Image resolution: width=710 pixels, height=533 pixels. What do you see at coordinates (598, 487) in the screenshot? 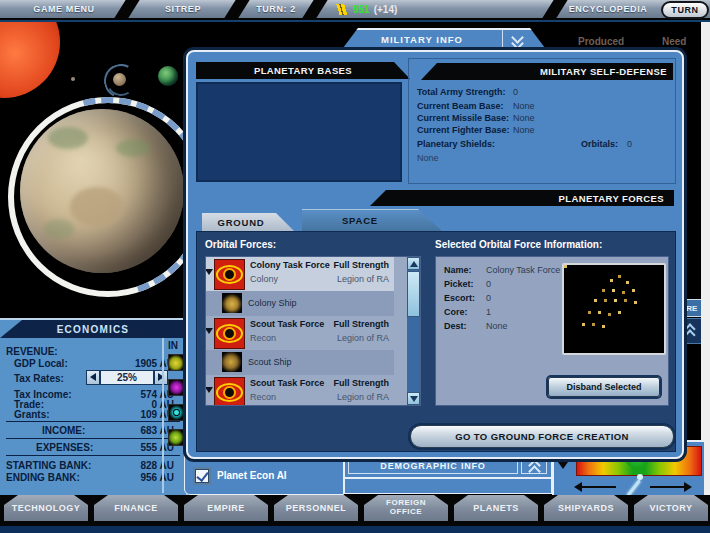
I see `gauge-left-arrow-icon` at bounding box center [598, 487].